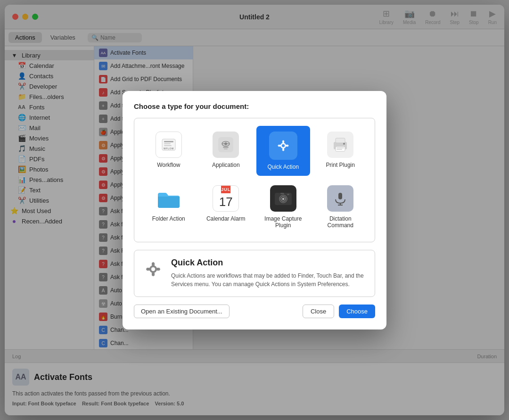 This screenshot has height=420, width=509. Describe the element at coordinates (254, 311) in the screenshot. I see `modal-footer: Open an Existing Document... Close Choos…` at that location.